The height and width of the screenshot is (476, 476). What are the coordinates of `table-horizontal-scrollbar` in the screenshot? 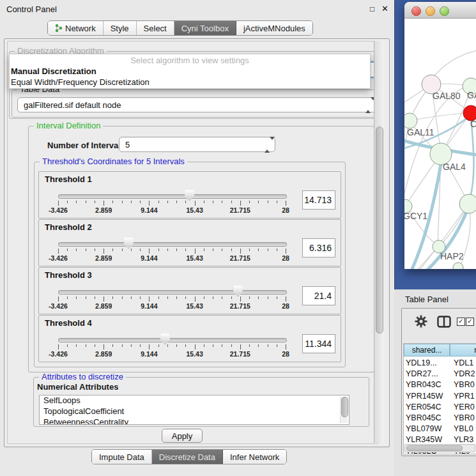 It's located at (440, 449).